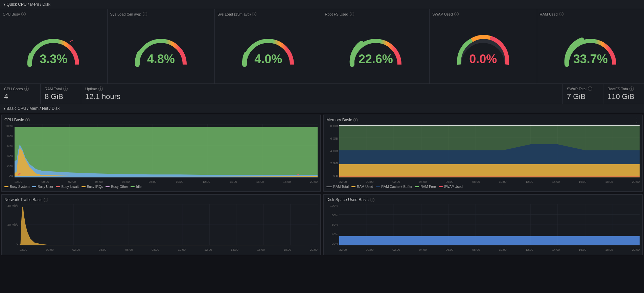 The height and width of the screenshot is (293, 644). I want to click on legend-dot-swap-used, so click(441, 187).